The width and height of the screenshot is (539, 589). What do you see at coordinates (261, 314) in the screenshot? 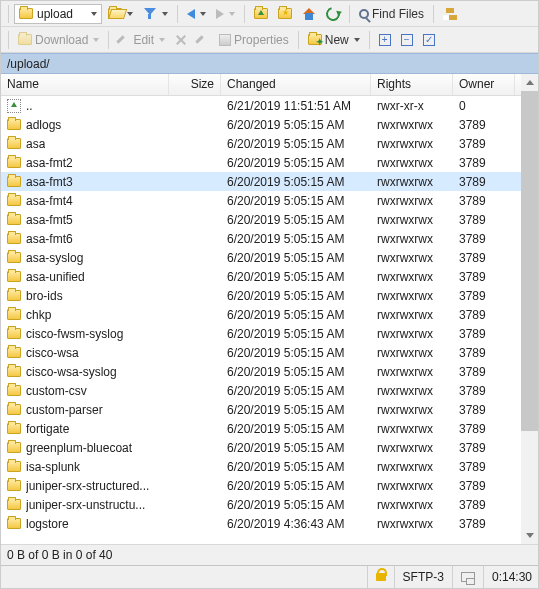
I see `table-row: chkp6/20/2019 5:05:15 AMrwxrwxrwx3789` at bounding box center [261, 314].